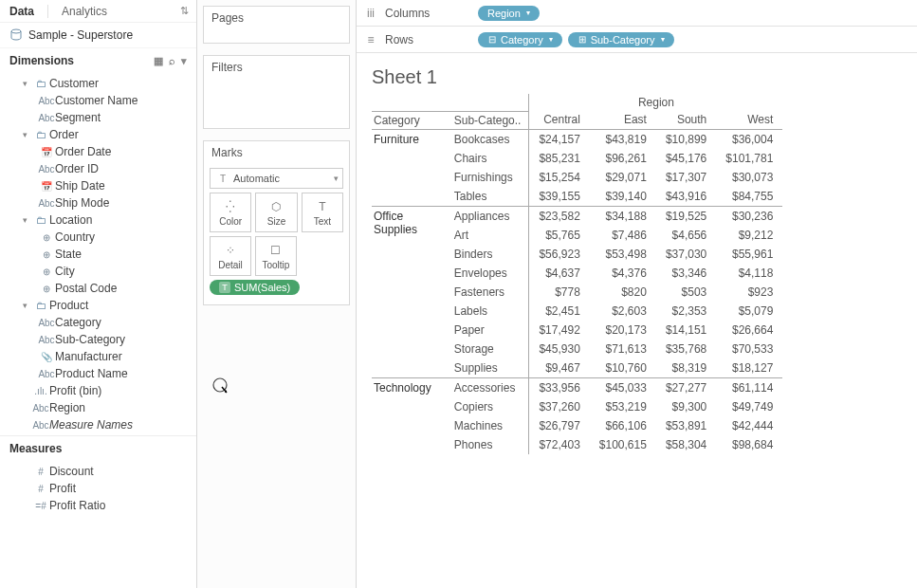 This screenshot has width=917, height=588. Describe the element at coordinates (173, 61) in the screenshot. I see `search-icon: ⌕` at that location.